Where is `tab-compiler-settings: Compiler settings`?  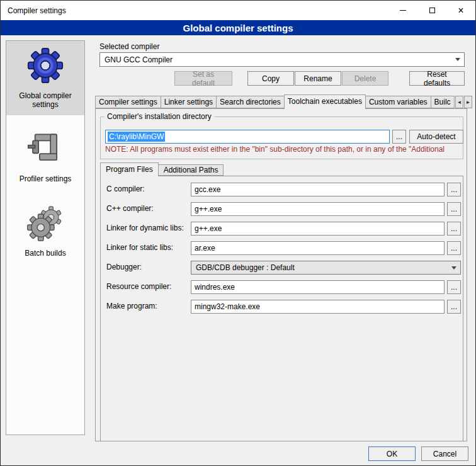
tab-compiler-settings: Compiler settings is located at coordinates (128, 102).